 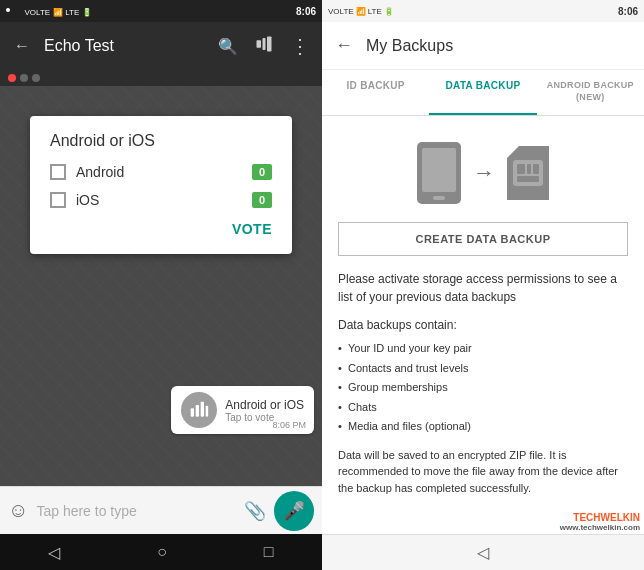 I want to click on watermark: TECHWELKIN www.techwelkin.com, so click(x=600, y=522).